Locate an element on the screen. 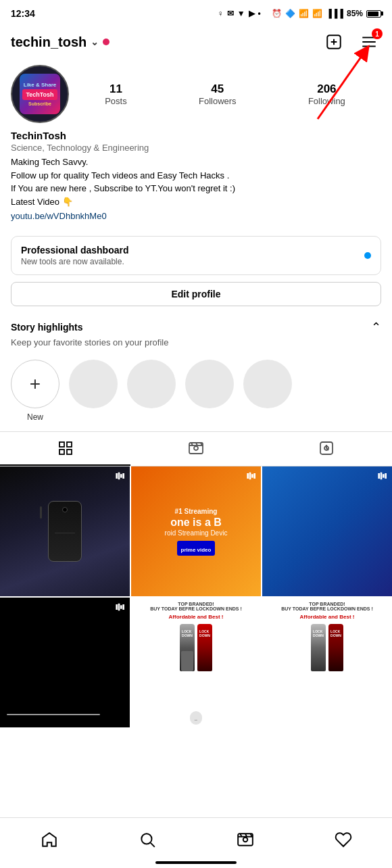  top-nav: techin_tosh ⌄ is located at coordinates (196, 42).